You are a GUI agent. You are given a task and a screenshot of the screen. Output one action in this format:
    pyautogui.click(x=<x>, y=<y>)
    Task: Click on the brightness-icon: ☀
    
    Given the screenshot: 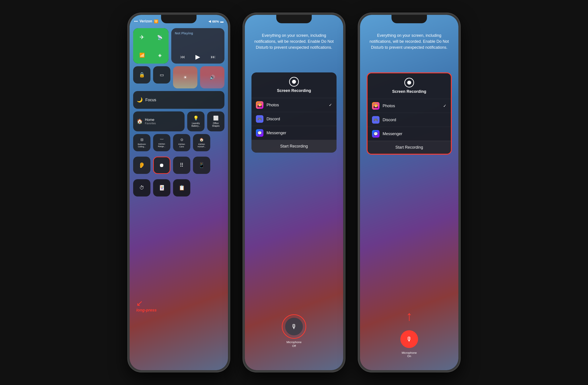 What is the action you would take?
    pyautogui.click(x=185, y=77)
    